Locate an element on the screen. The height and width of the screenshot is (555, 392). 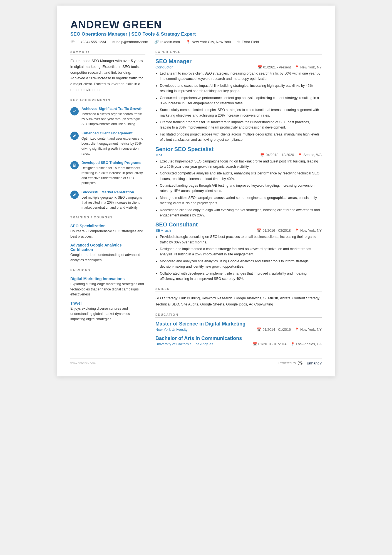
job-date-0: 01/2021 - Present is located at coordinates (277, 67).